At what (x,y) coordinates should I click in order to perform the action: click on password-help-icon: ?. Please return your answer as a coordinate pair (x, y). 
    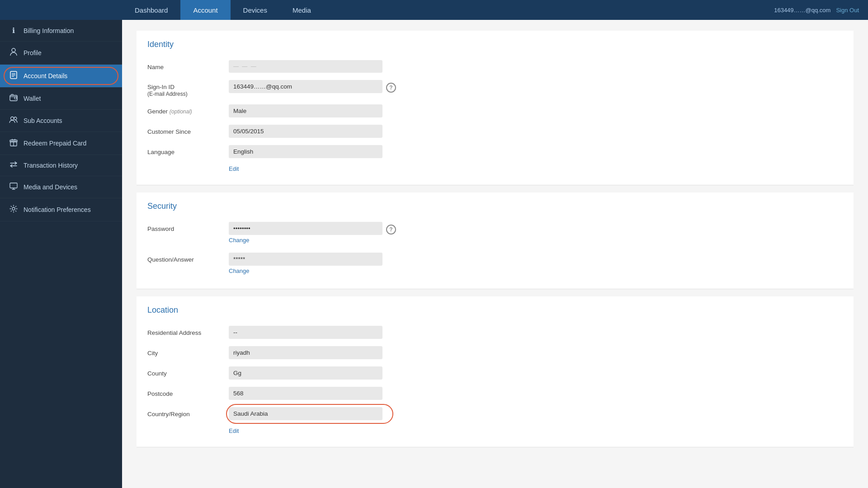
    Looking at the image, I should click on (391, 230).